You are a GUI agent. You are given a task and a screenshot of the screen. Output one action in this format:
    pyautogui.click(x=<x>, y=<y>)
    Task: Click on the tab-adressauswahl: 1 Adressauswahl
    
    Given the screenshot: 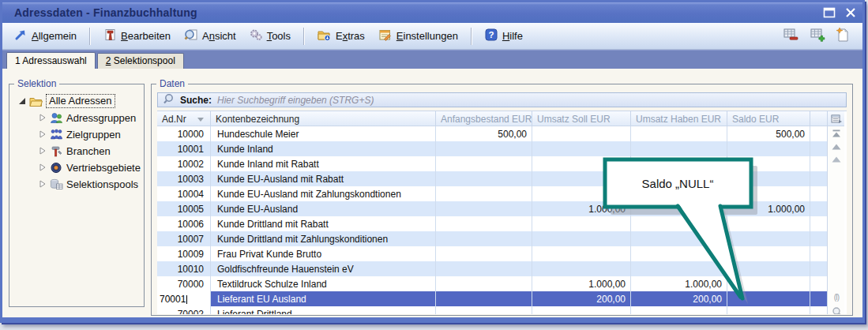 What is the action you would take?
    pyautogui.click(x=51, y=60)
    